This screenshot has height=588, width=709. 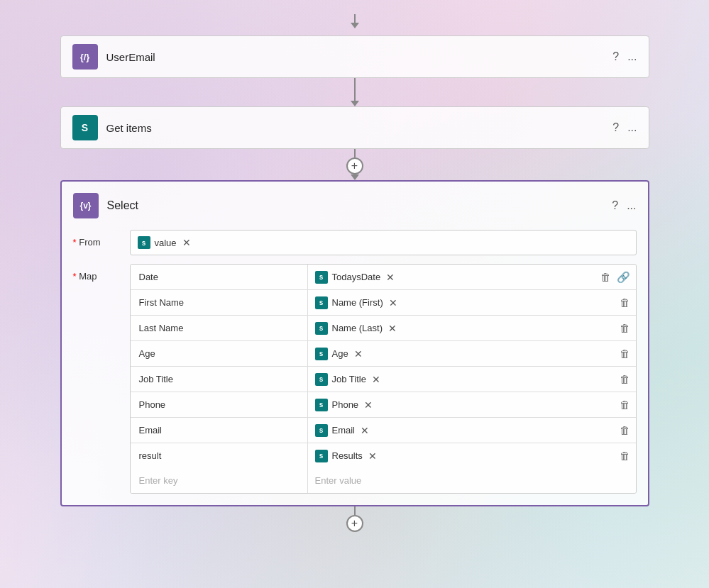 I want to click on map-value-text: Name (First), so click(x=358, y=302).